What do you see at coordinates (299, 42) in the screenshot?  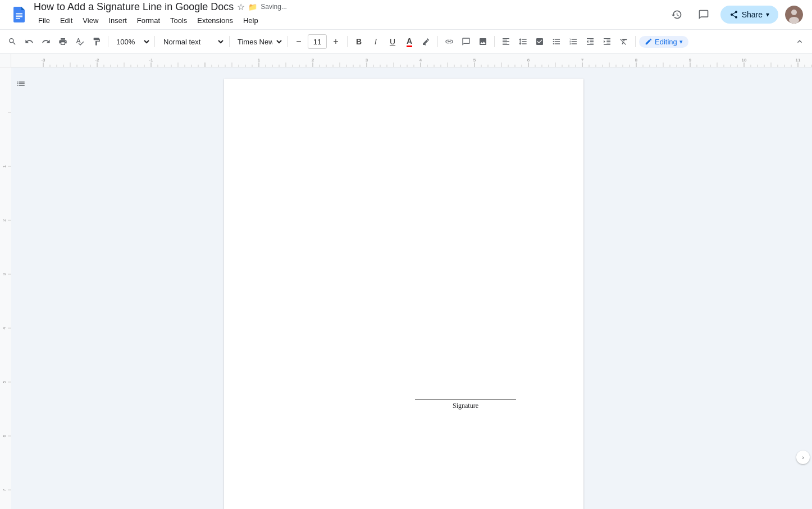 I see `font-size-decrease-button: −` at bounding box center [299, 42].